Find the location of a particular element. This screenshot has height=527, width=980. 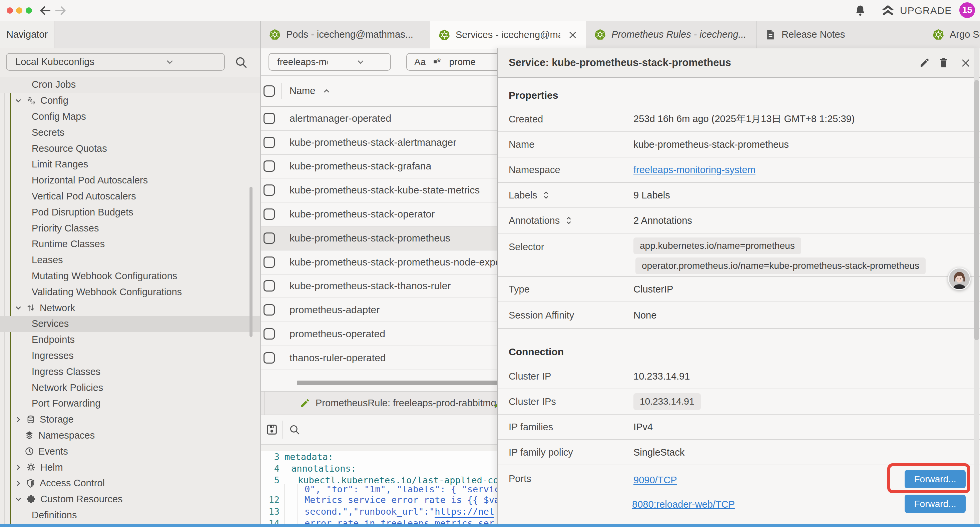

avatar is located at coordinates (959, 279).